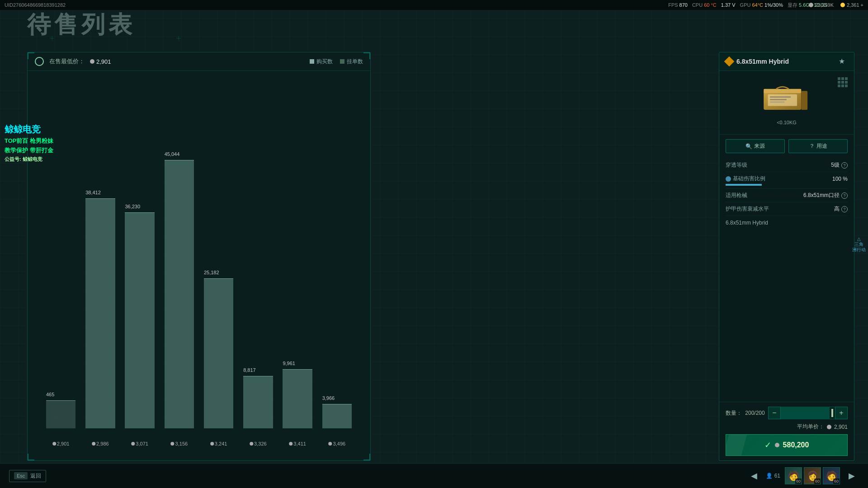 The height and width of the screenshot is (488, 868). What do you see at coordinates (329, 398) in the screenshot?
I see `bar-top-label-7: 3,966` at bounding box center [329, 398].